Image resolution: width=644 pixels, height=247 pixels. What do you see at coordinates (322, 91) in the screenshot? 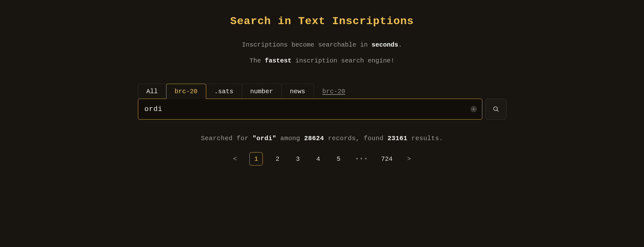
I see `search-tabs: All brc-20 .sats number news brc-20` at bounding box center [322, 91].